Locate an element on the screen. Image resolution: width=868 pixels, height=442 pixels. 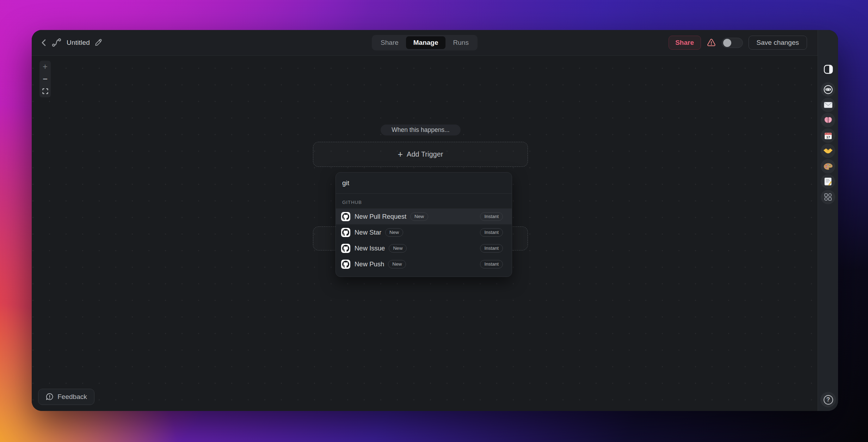
trigger-search-dropdown: git GITHUB New Pull Request New Instant … is located at coordinates (424, 224).